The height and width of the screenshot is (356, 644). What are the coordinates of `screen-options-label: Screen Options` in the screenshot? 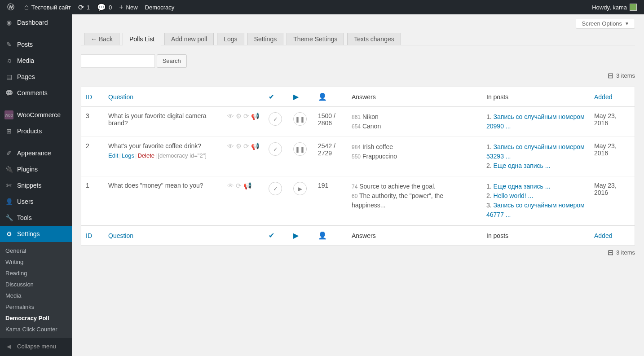 It's located at (602, 23).